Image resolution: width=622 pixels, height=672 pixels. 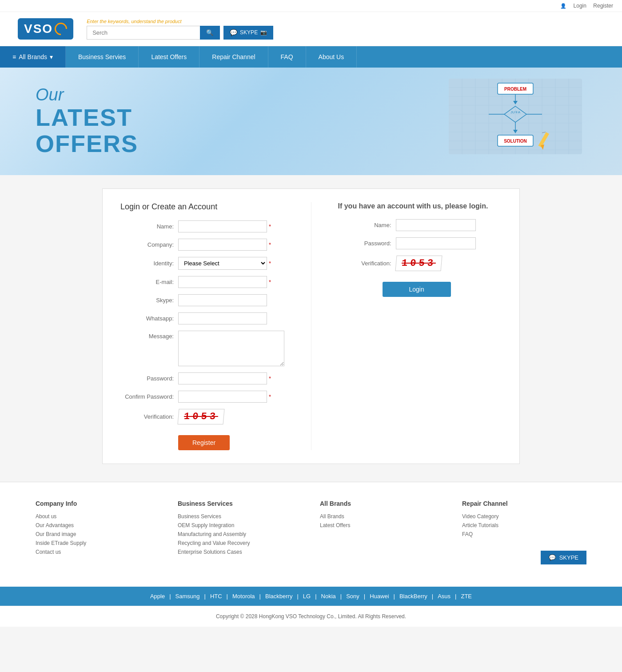 What do you see at coordinates (436, 244) in the screenshot?
I see `login-password-field` at bounding box center [436, 244].